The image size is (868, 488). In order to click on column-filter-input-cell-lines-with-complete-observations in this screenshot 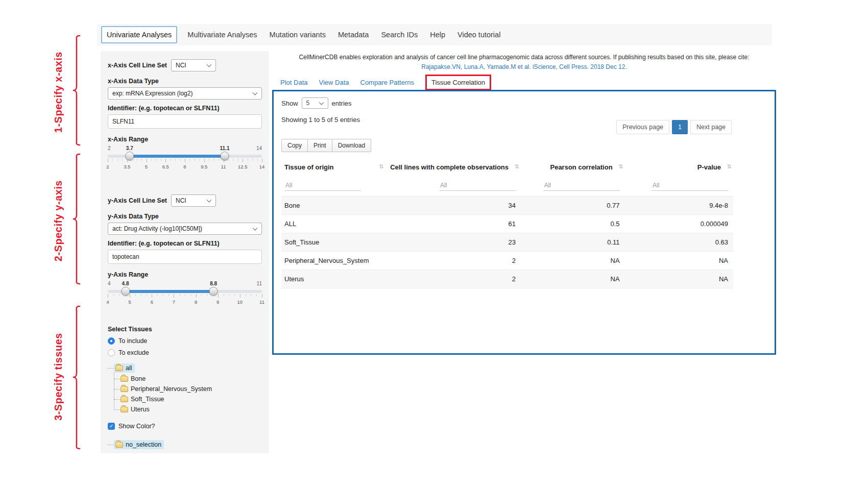, I will do `click(477, 186)`.